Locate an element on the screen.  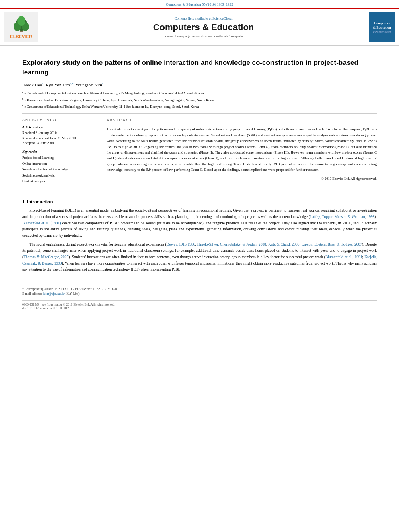
ref-laffey: Laffey, Tupper, Musser, & Wedman, 1998 is located at coordinates (343, 217).